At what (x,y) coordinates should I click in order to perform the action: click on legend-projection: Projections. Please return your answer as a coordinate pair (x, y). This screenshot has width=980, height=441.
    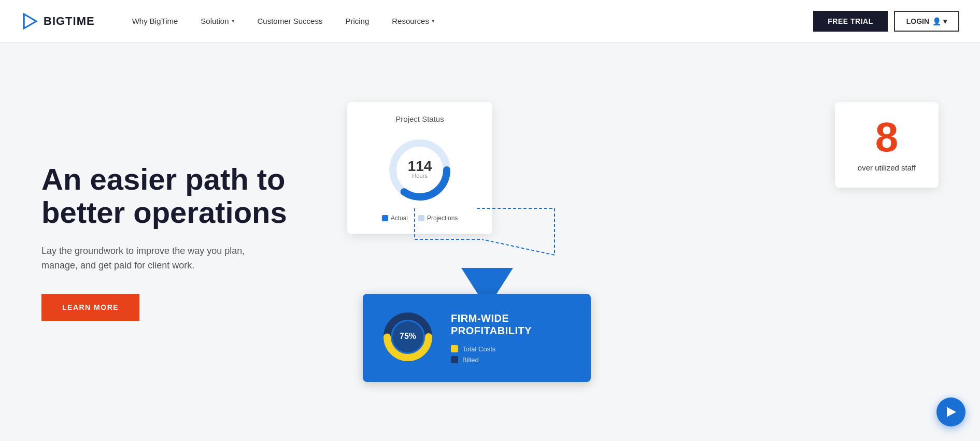
    Looking at the image, I should click on (438, 218).